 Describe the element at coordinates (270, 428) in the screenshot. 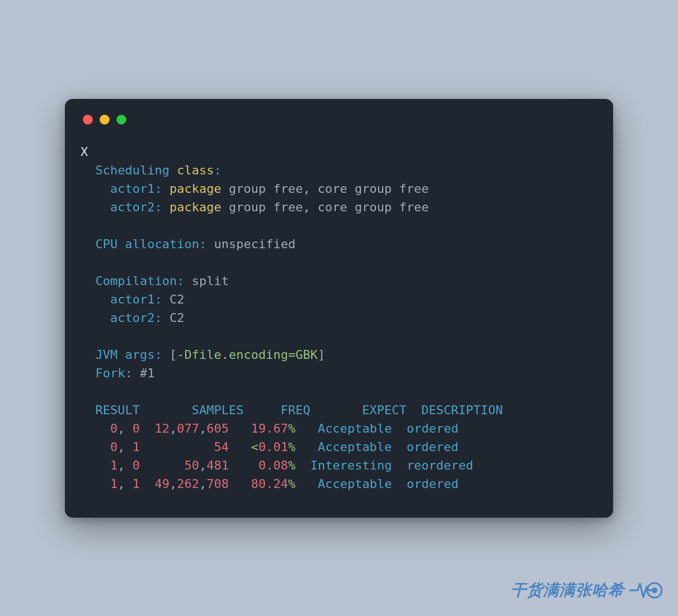

I see `freq-num: 19.67` at that location.